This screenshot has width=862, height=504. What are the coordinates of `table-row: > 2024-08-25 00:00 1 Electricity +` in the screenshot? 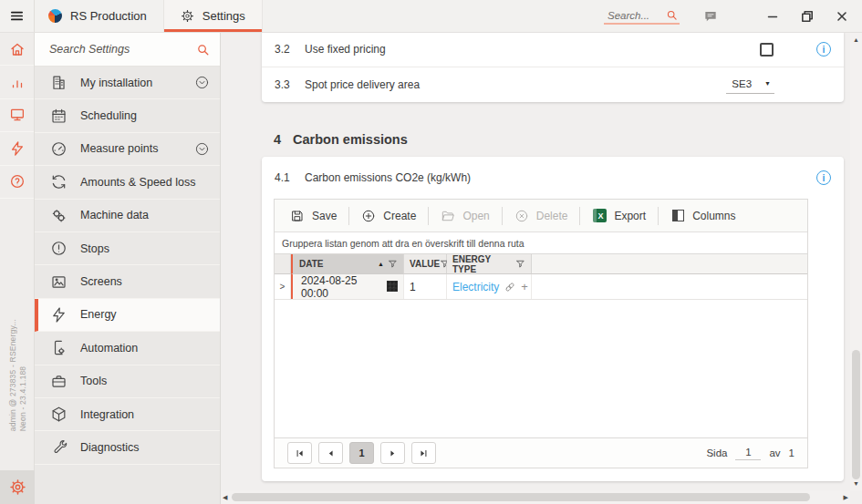 It's located at (541, 287).